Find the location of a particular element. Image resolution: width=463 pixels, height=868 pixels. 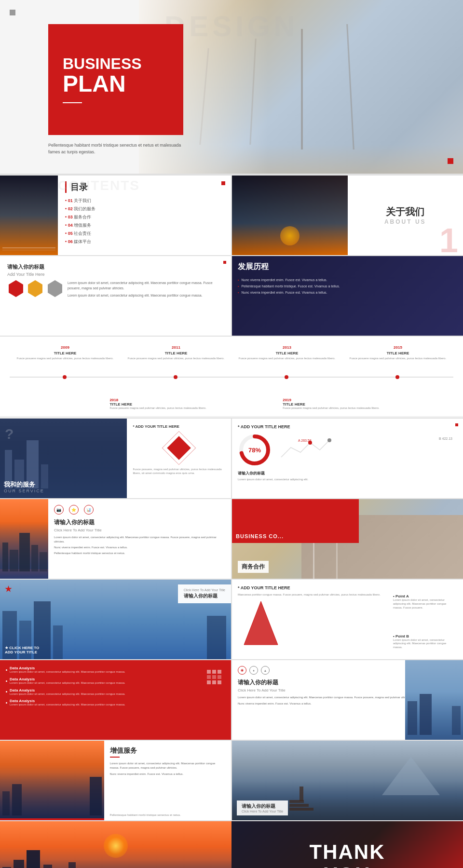

chart-percentage: 78% is located at coordinates (255, 450).